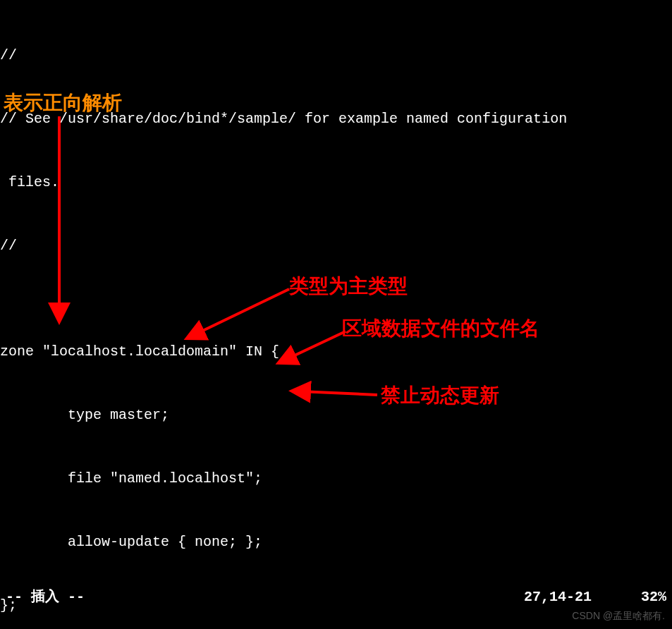 Image resolution: width=672 pixels, height=629 pixels. Describe the element at coordinates (336, 542) in the screenshot. I see `code-line: allow-update { none; };` at that location.